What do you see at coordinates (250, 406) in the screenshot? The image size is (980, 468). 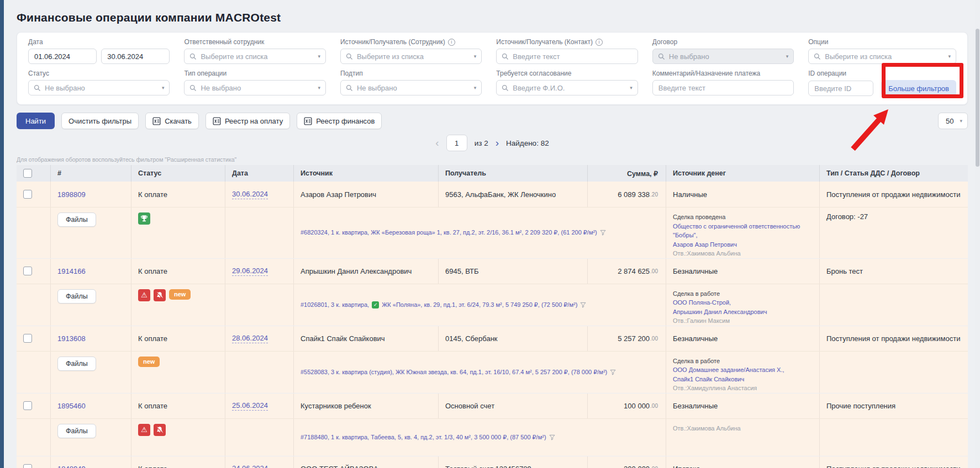 I see `date-link: 25.06.2024` at bounding box center [250, 406].